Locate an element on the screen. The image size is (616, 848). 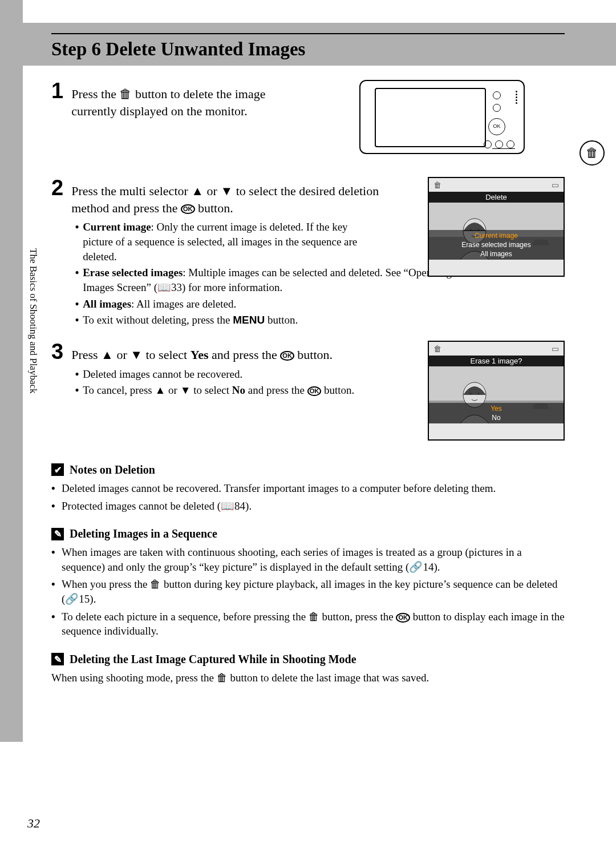
text: button to delete the last image that was… is located at coordinates (329, 678).